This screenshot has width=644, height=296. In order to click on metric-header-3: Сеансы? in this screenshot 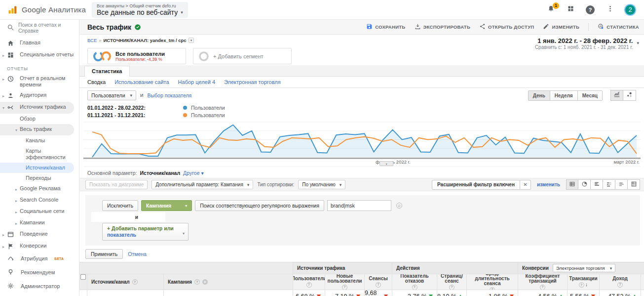, I will do `click(379, 282)`.